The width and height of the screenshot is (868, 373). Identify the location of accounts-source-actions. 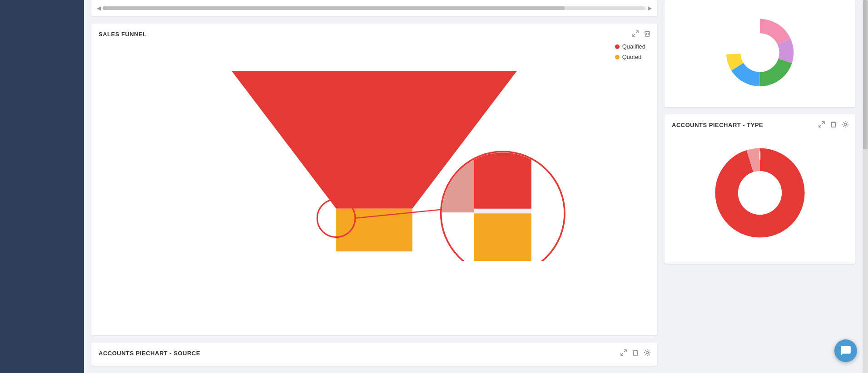
(635, 353).